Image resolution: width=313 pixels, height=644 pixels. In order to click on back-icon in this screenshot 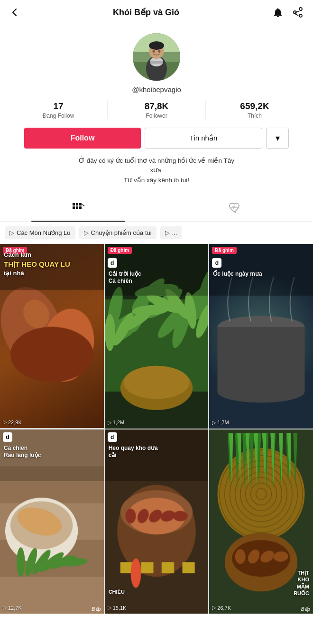, I will do `click(15, 12)`.